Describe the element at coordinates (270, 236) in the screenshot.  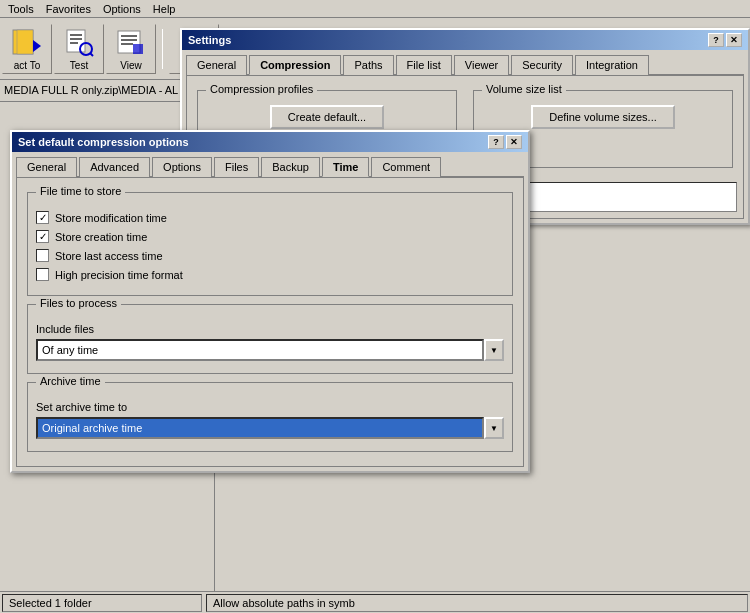
I see `checkbox-creation: ✓ Store creation time` at that location.